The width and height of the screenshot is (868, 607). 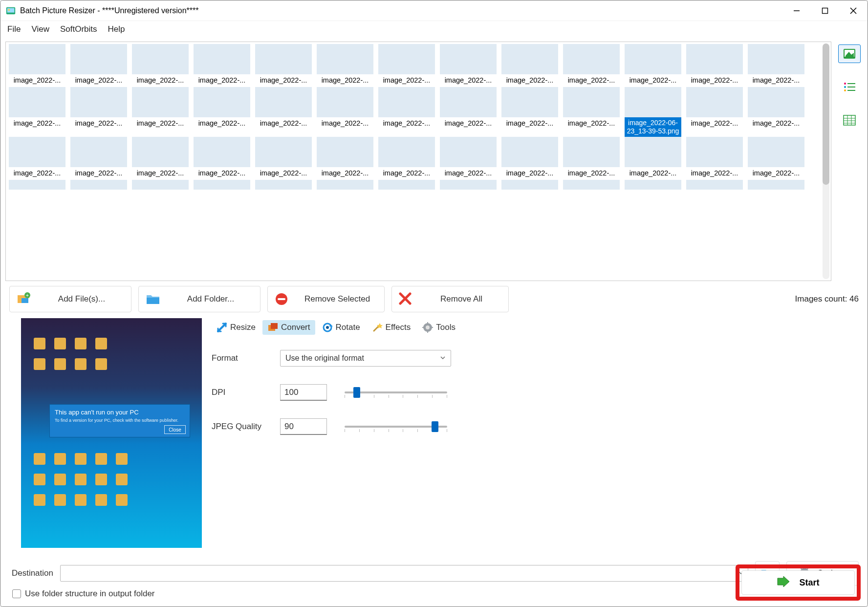 What do you see at coordinates (236, 327) in the screenshot?
I see `tab-resize: Resize` at bounding box center [236, 327].